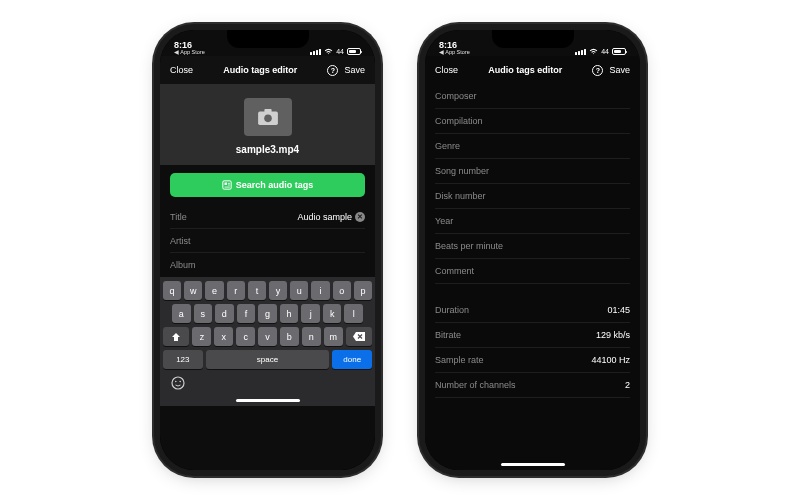  I want to click on key-b: b, so click(290, 336).